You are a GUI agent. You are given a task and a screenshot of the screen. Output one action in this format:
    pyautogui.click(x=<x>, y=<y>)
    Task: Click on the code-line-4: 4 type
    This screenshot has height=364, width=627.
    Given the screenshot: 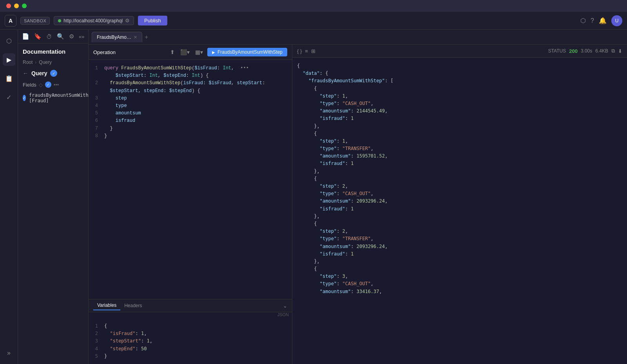 What is the action you would take?
    pyautogui.click(x=190, y=106)
    